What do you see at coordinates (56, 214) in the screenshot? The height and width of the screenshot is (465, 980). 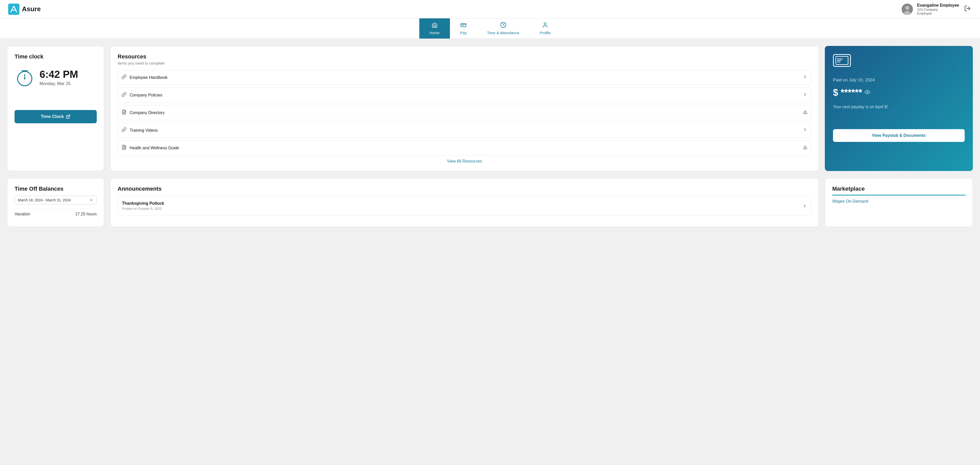 I see `vacation-row: Vacation 17.25 hours` at bounding box center [56, 214].